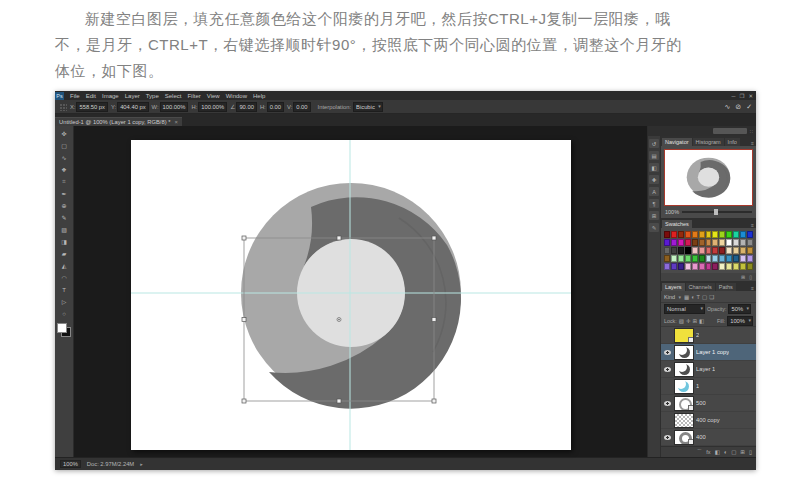  What do you see at coordinates (64, 194) in the screenshot?
I see `eyedropper-tool: ✒` at bounding box center [64, 194].